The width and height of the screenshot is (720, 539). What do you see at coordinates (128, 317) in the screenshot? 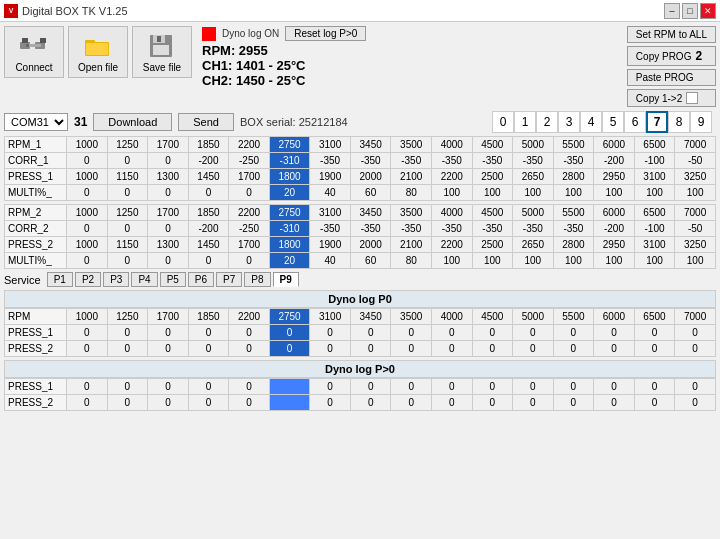
I see `table-cell: 1250` at bounding box center [128, 317].